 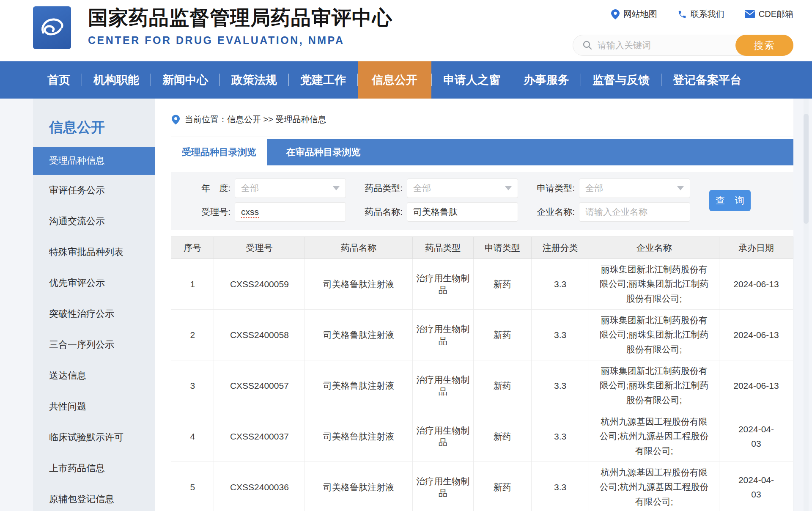 What do you see at coordinates (621, 80) in the screenshot?
I see `nav-item-supervision: 监督与反馈` at bounding box center [621, 80].